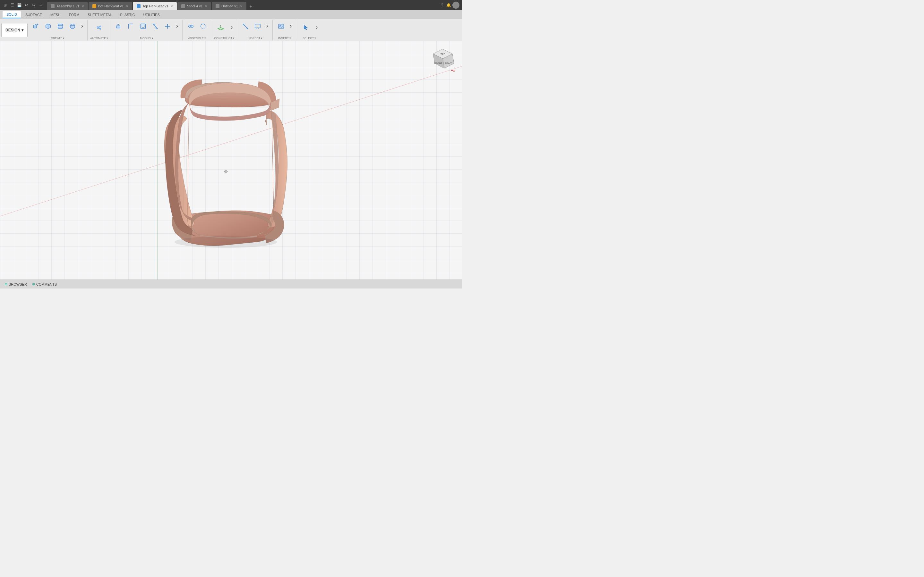 The height and width of the screenshot is (577, 924). I want to click on help-icon: ?, so click(442, 5).